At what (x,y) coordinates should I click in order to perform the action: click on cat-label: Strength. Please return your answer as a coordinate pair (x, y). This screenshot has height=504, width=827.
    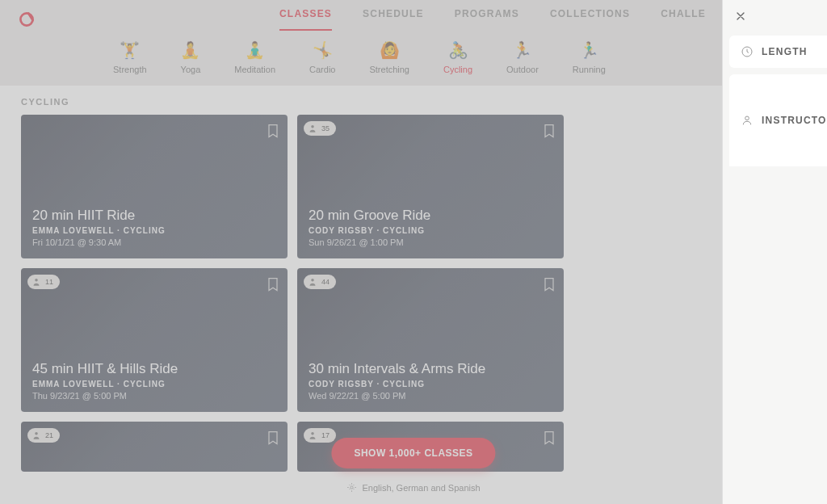
    Looking at the image, I should click on (130, 69).